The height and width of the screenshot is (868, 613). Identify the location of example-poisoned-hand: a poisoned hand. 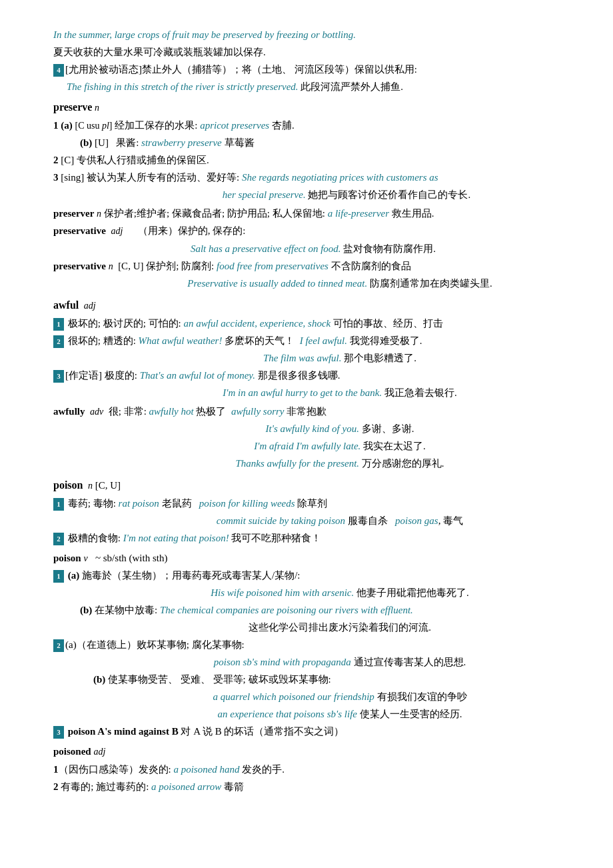
(207, 769).